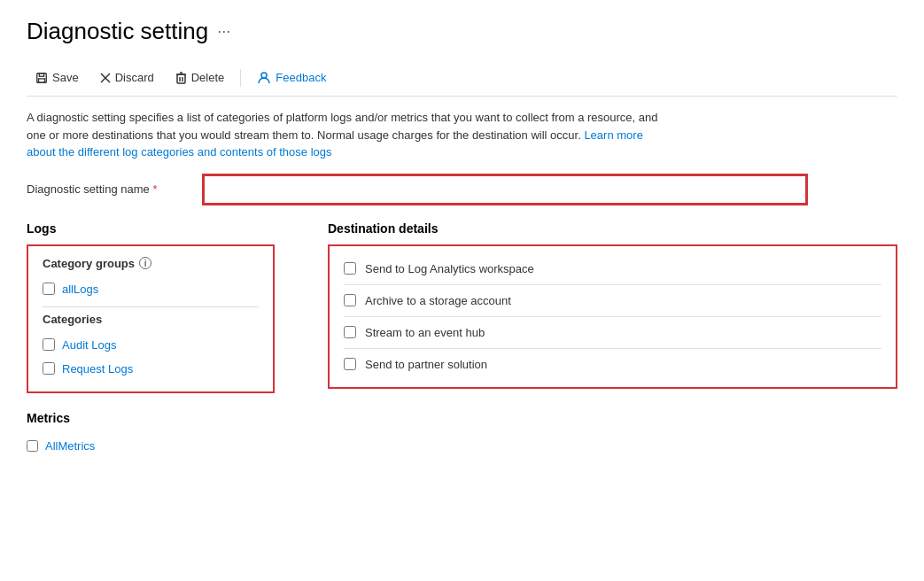 The image size is (924, 581). Describe the element at coordinates (154, 190) in the screenshot. I see `required-indicator: *` at that location.